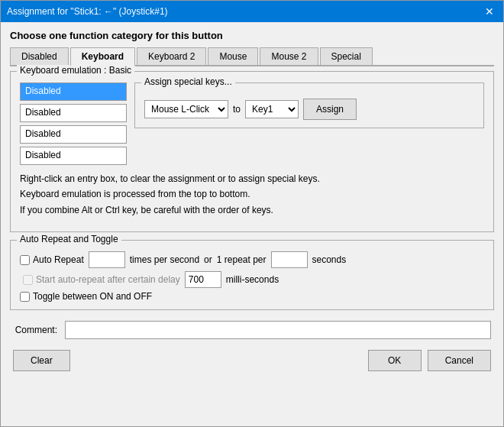 This screenshot has width=504, height=427. Describe the element at coordinates (35, 330) in the screenshot. I see `comment-label: Comment:` at that location.